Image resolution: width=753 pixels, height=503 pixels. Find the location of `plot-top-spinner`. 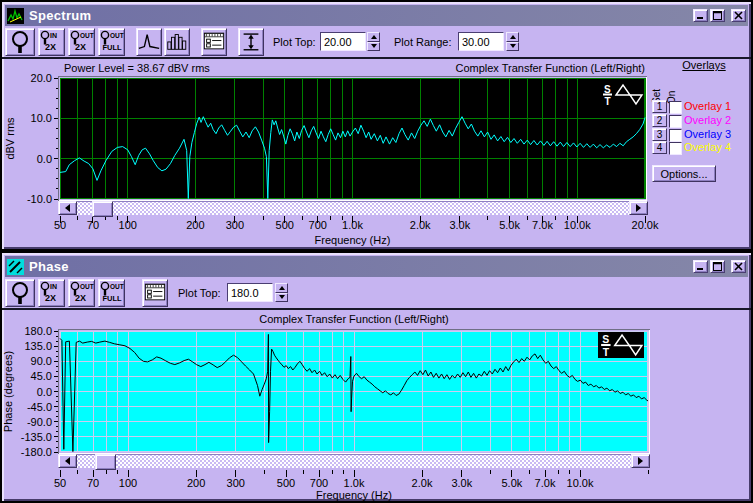

plot-top-spinner is located at coordinates (282, 292).